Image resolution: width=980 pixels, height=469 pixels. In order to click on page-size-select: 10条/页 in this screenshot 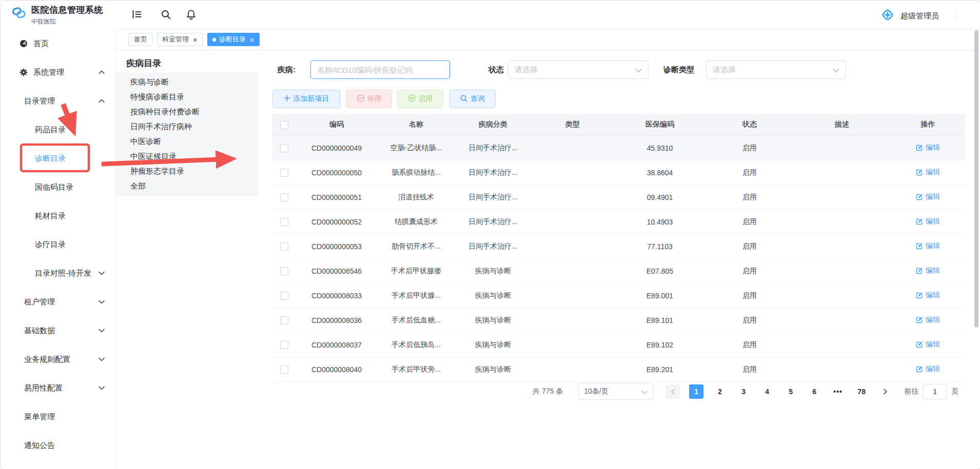, I will do `click(616, 392)`.